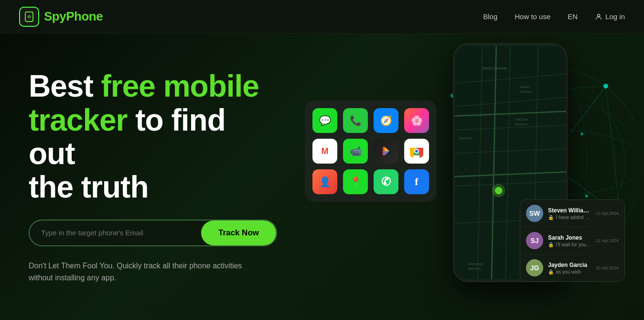 This screenshot has width=644, height=320. I want to click on msg-date-1: 12 Apr,2024, so click(607, 213).